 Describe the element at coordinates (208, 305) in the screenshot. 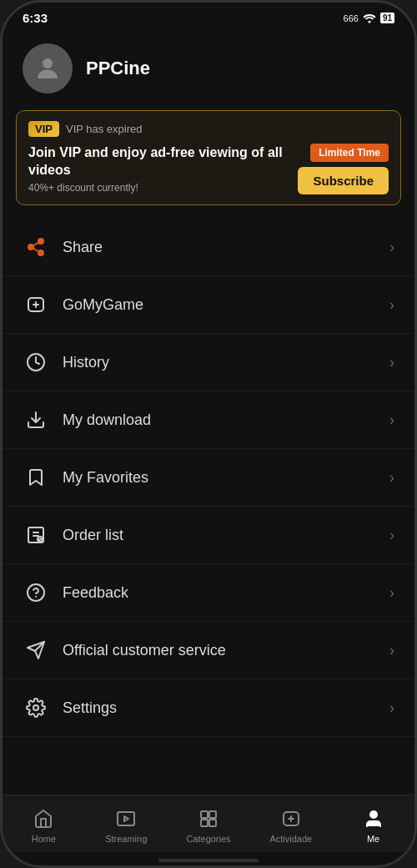

I see `menu-item-gomygame: GoMyGame ›` at that location.